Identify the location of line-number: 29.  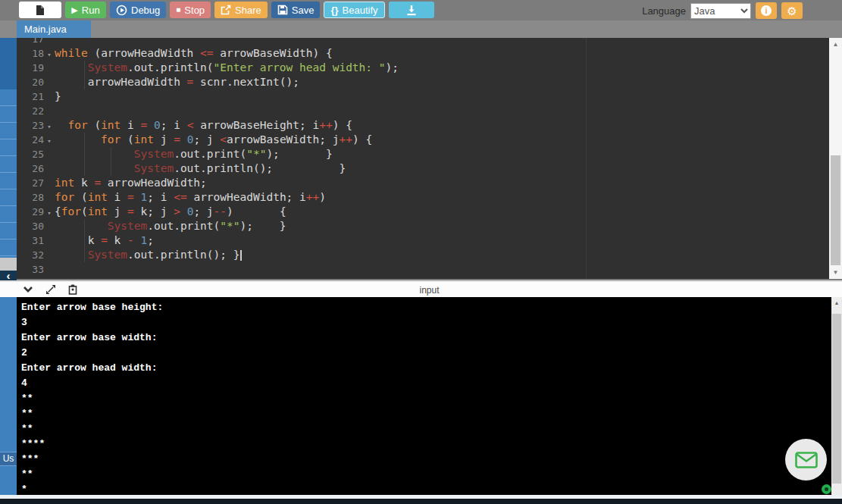
(30, 212).